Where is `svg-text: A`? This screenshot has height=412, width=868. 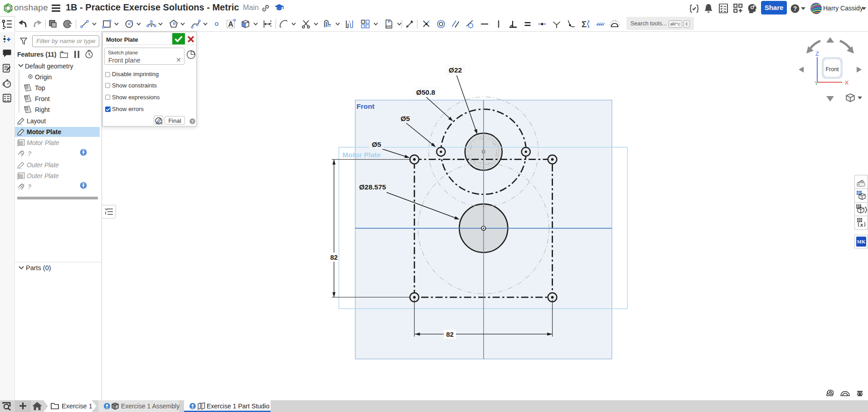
svg-text: A is located at coordinates (231, 24).